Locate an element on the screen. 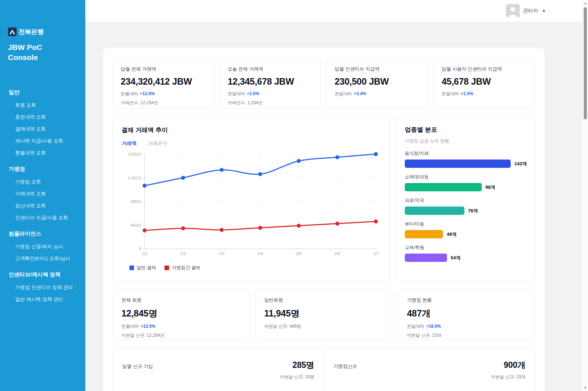 Image resolution: width=588 pixels, height=391 pixels. legend-label: 가맹점간 결제 is located at coordinates (186, 268).